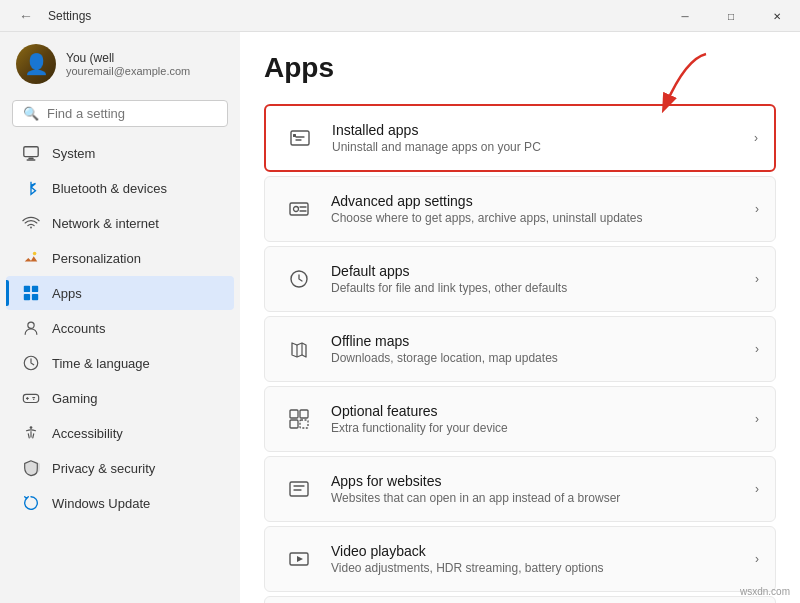  Describe the element at coordinates (543, 279) in the screenshot. I see `default-apps-text: Default apps Defaults for file and link …` at that location.